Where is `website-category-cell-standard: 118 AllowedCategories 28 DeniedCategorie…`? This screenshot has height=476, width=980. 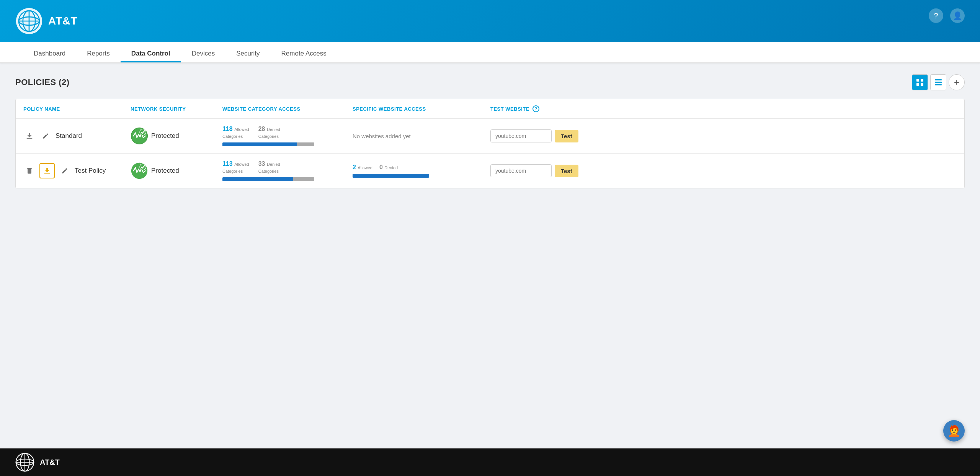
website-category-cell-standard: 118 AllowedCategories 28 DeniedCategorie… is located at coordinates (287, 136).